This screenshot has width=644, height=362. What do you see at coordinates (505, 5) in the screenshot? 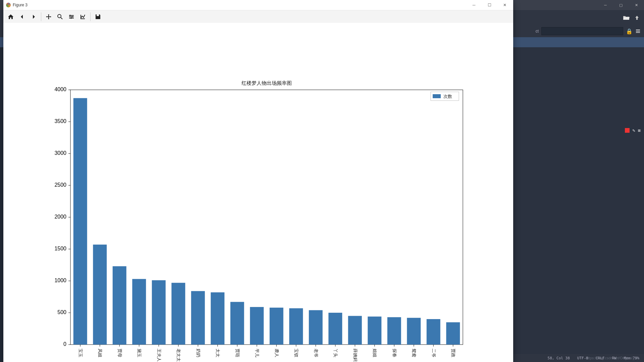
I see `close-button: ✕` at bounding box center [505, 5].